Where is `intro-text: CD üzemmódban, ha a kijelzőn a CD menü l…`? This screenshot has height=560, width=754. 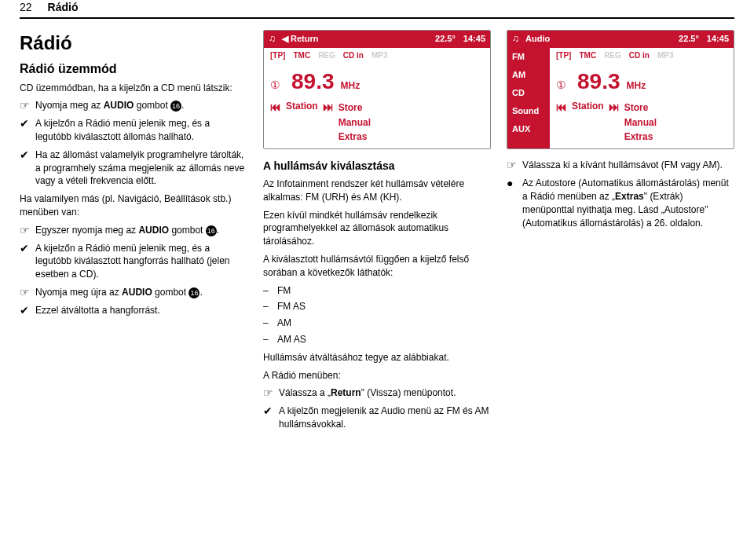
intro-text: CD üzemmódban, ha a kijelzőn a CD menü l… is located at coordinates (134, 88).